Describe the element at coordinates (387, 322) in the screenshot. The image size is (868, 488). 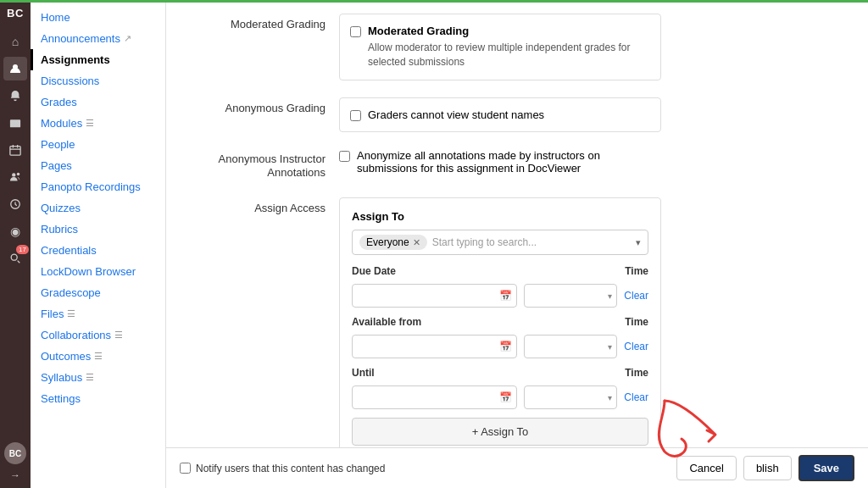
I see `available-from-label: Available from` at that location.